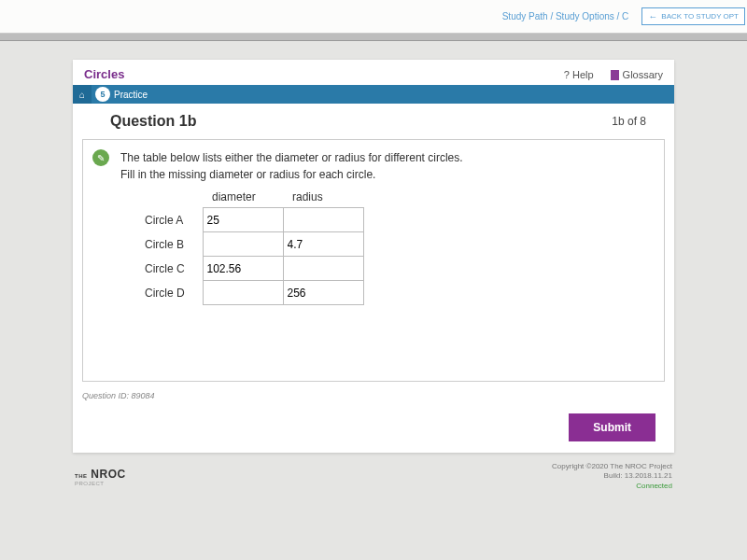 The image size is (747, 560). Describe the element at coordinates (325, 269) in the screenshot. I see `circle-c-radius-input` at that location.